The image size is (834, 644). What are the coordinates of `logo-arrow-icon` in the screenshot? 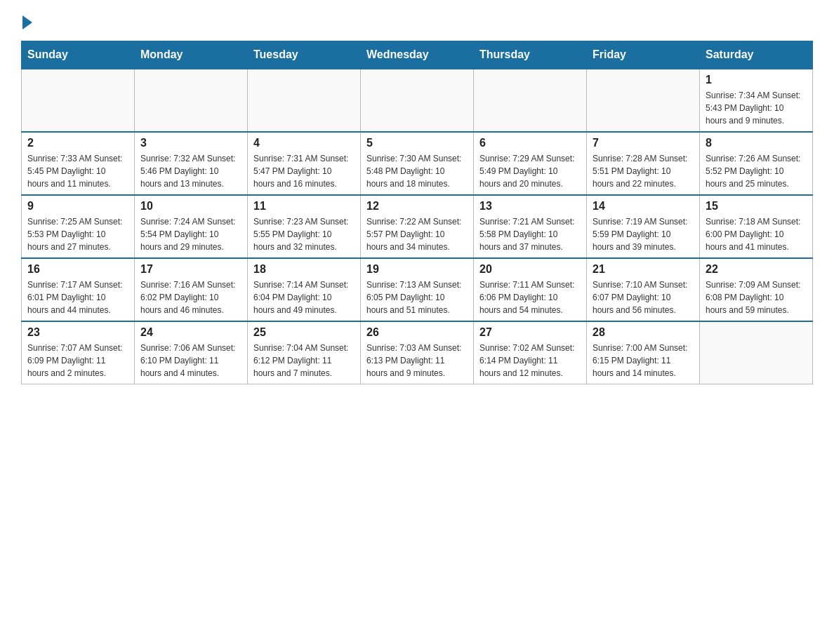 It's located at (27, 22).